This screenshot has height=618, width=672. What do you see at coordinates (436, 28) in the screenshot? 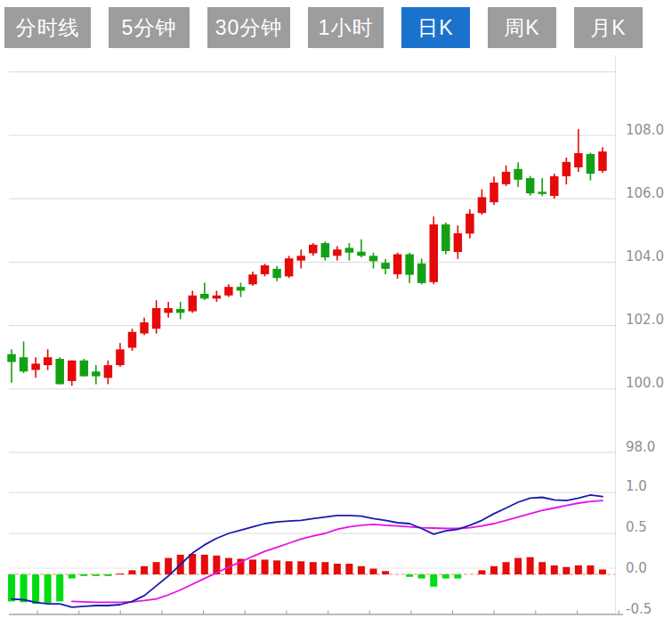
I see `period-button-4: 日K` at bounding box center [436, 28].